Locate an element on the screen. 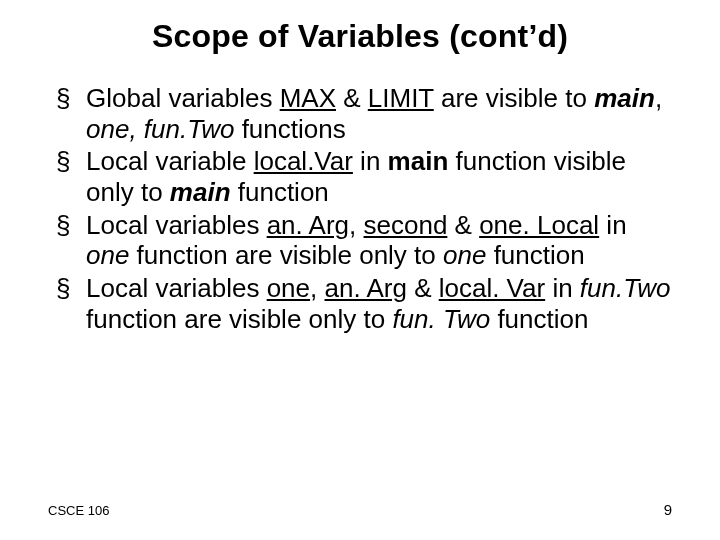  bullet-item: Local variables one, an. Arg & local. Va… is located at coordinates (364, 304).